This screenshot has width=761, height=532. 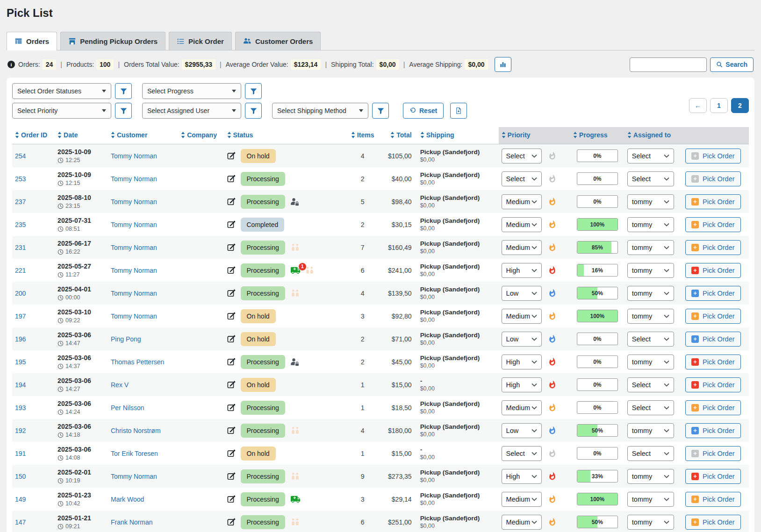 What do you see at coordinates (278, 41) in the screenshot?
I see `tab-customer-orders: Customer Orders` at bounding box center [278, 41].